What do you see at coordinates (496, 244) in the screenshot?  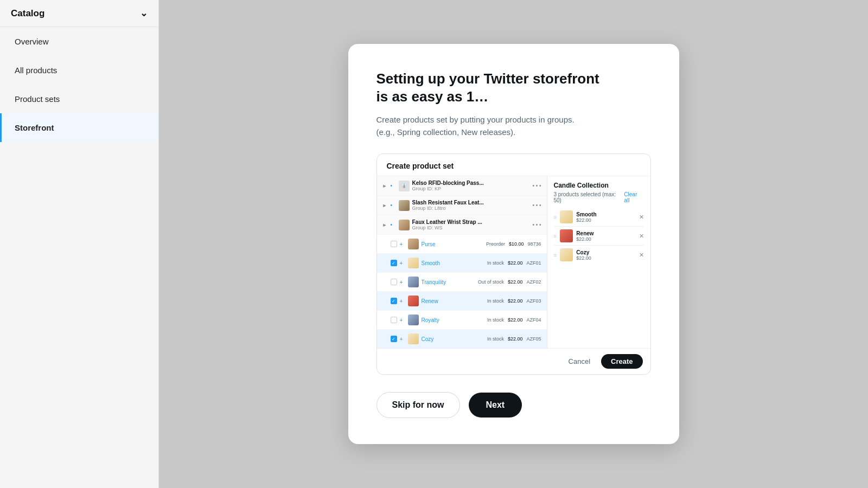 I see `product-status: Preorder` at bounding box center [496, 244].